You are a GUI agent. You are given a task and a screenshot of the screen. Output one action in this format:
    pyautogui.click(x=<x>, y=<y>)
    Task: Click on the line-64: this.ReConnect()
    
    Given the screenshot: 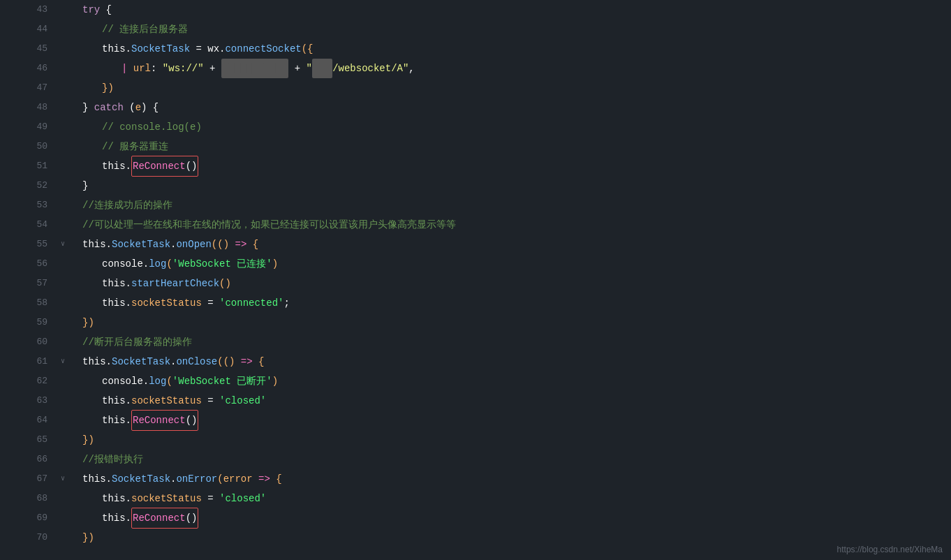 What is the action you would take?
    pyautogui.click(x=517, y=420)
    